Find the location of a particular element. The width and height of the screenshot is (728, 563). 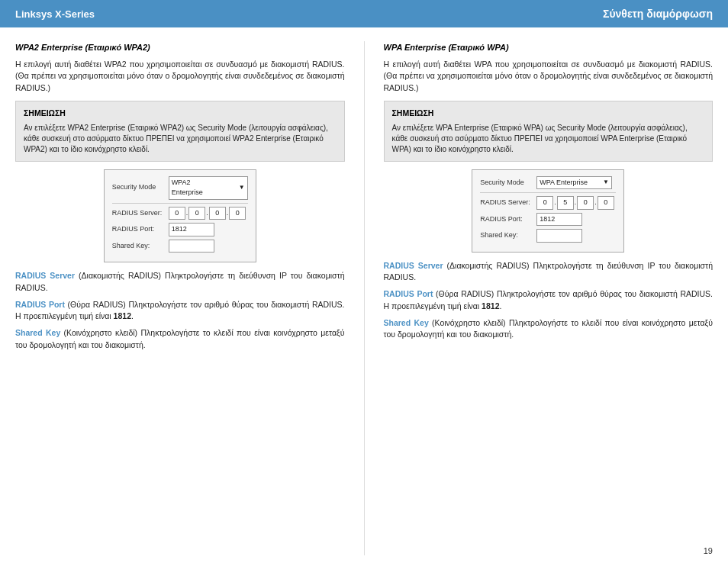

left-note-box: ΣΗΜΕΙΩΣΗ Αν επιλέξετε WPA2 Enterprise (Ε… is located at coordinates (180, 131).